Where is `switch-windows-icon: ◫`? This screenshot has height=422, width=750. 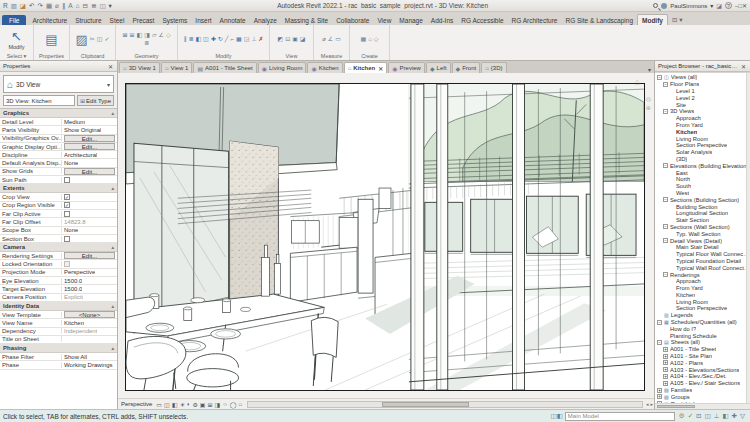 switch-windows-icon: ◫ is located at coordinates (102, 6).